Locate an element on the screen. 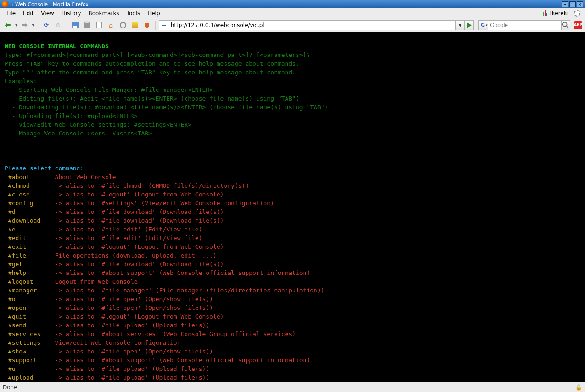  command-desc: About Web Console is located at coordinates (84, 177).